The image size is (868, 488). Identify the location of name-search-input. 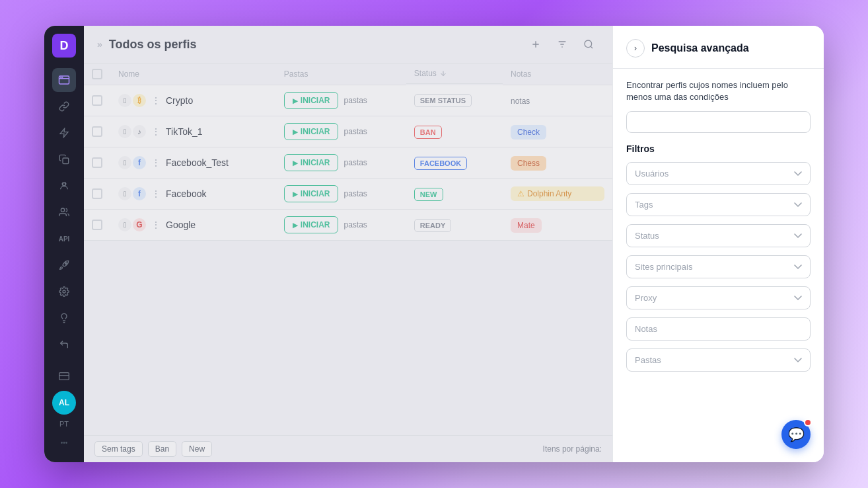
(719, 122).